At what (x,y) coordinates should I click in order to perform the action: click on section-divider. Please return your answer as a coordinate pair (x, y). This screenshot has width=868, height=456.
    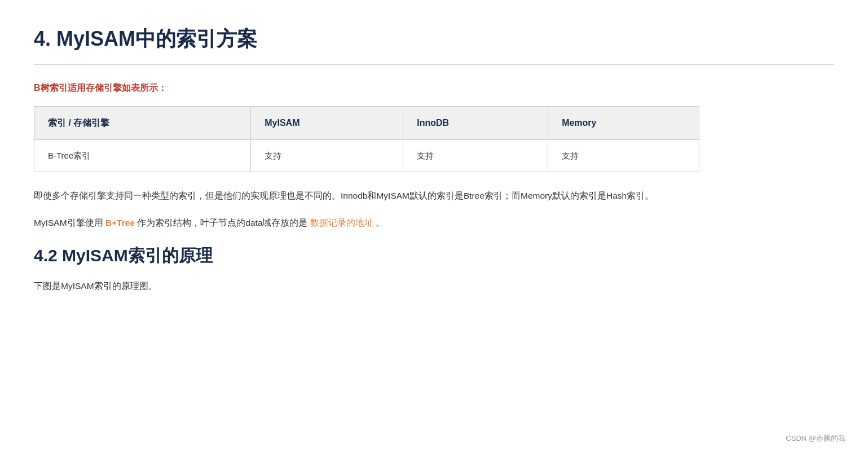
    Looking at the image, I should click on (434, 64).